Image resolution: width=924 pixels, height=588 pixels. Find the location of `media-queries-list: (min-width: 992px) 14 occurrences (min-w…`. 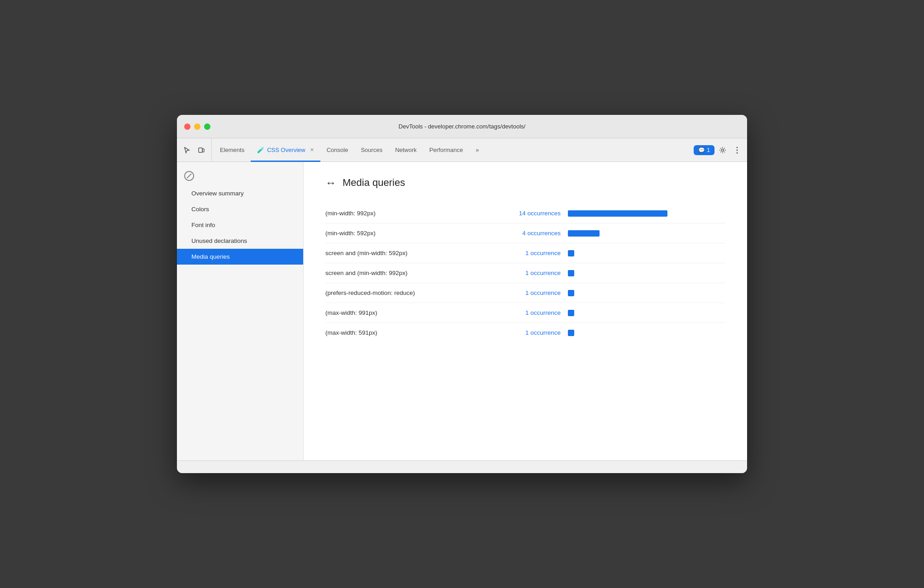

media-queries-list: (min-width: 992px) 14 occurrences (min-w… is located at coordinates (525, 273).